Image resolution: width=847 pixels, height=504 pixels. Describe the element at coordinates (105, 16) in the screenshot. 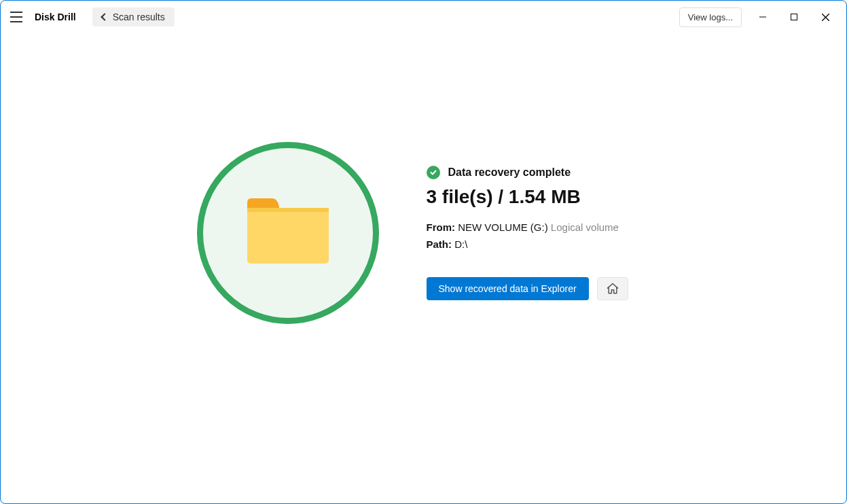

I see `chevron-left-icon` at that location.